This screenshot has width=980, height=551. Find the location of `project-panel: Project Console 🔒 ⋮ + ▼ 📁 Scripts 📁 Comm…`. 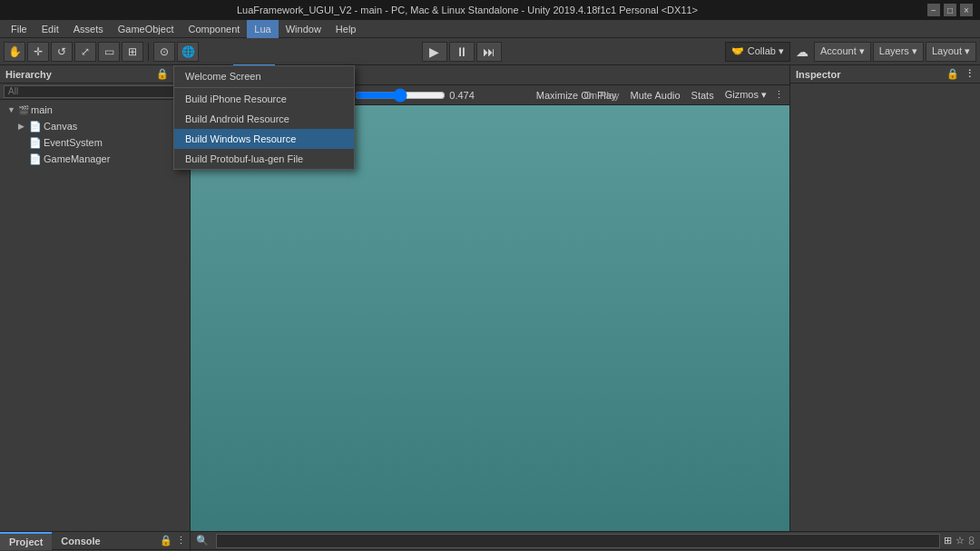

project-panel: Project Console 🔒 ⋮ + ▼ 📁 Scripts 📁 Comm… is located at coordinates (95, 541).